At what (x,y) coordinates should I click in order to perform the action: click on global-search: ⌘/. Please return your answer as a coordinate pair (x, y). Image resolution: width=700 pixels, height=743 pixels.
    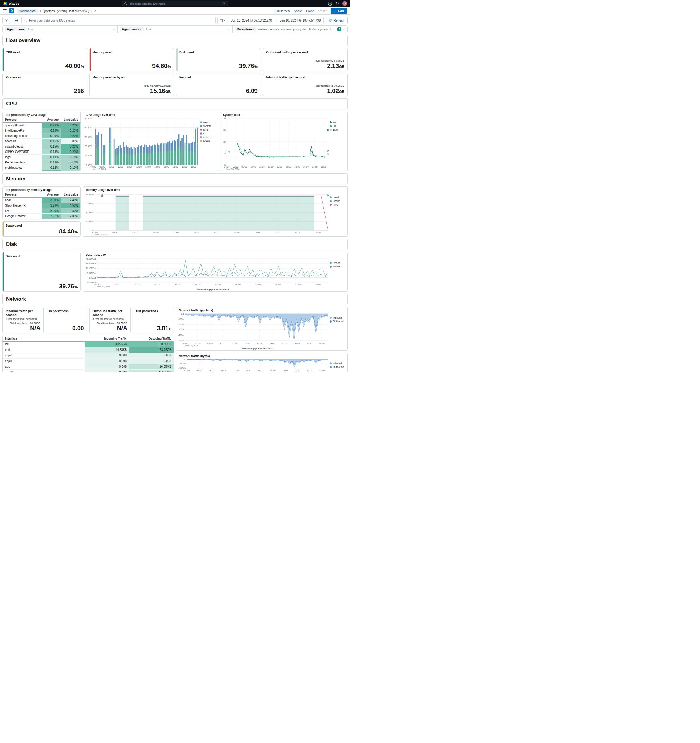
    Looking at the image, I should click on (175, 4).